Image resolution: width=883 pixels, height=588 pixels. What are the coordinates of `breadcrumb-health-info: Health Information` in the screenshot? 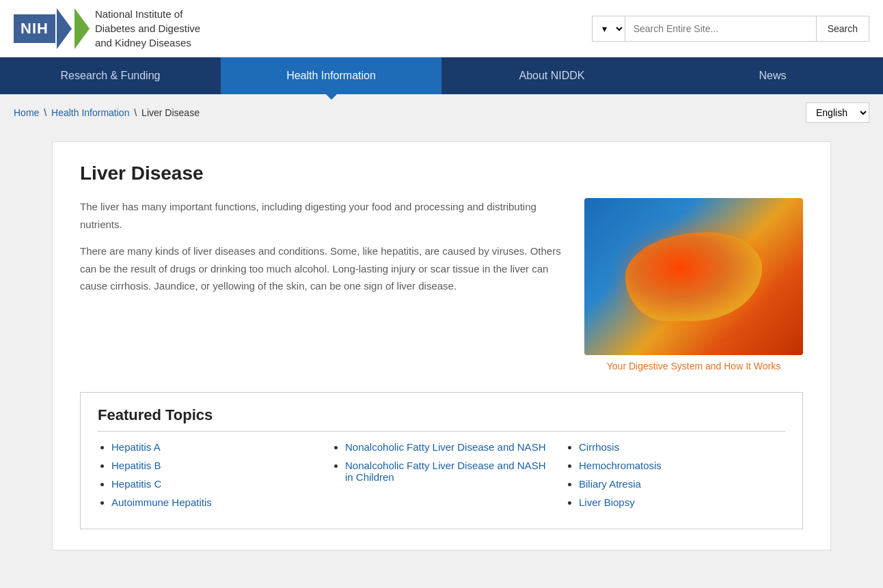 It's located at (90, 113).